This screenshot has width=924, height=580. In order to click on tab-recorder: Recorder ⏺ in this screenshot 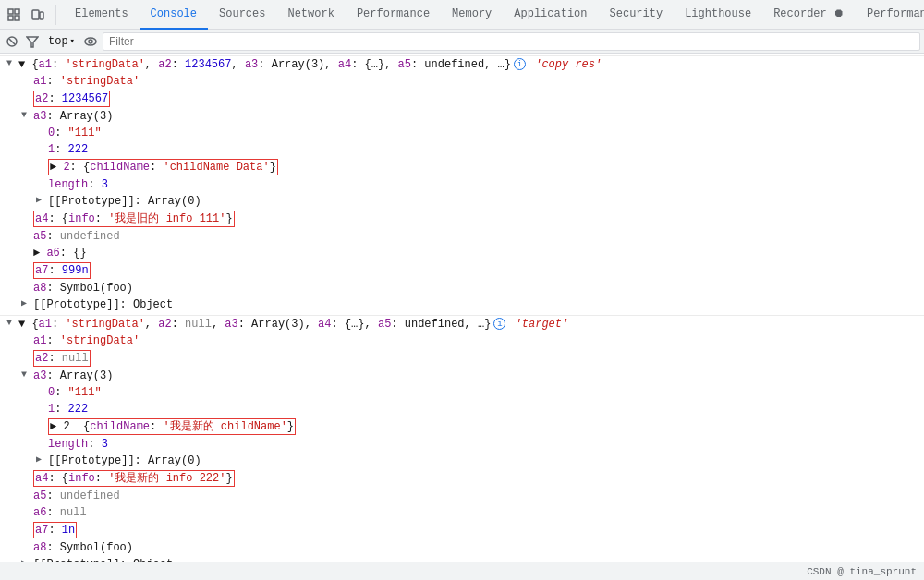, I will do `click(809, 15)`.